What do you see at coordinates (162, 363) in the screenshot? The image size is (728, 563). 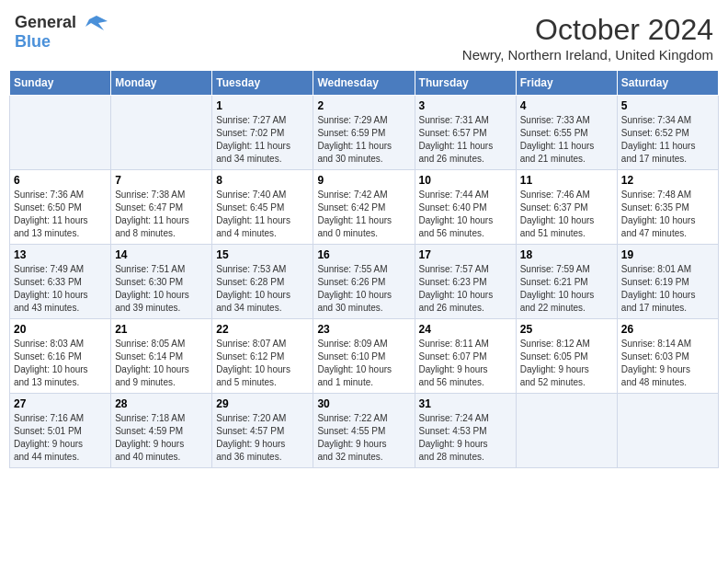 I see `day-info: Sunrise: 8:05 AM Sunset: 6:14 PM Dayligh…` at bounding box center [162, 363].